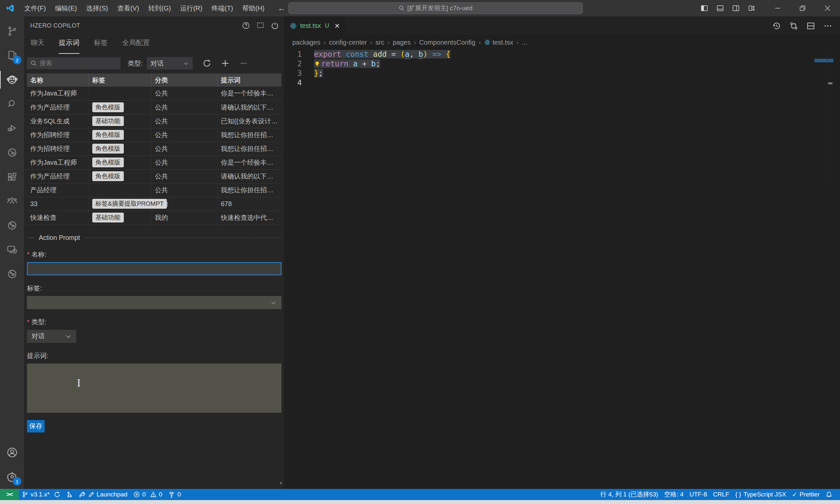 This screenshot has width=840, height=504. What do you see at coordinates (101, 46) in the screenshot?
I see `tab-标签: 标签` at bounding box center [101, 46].